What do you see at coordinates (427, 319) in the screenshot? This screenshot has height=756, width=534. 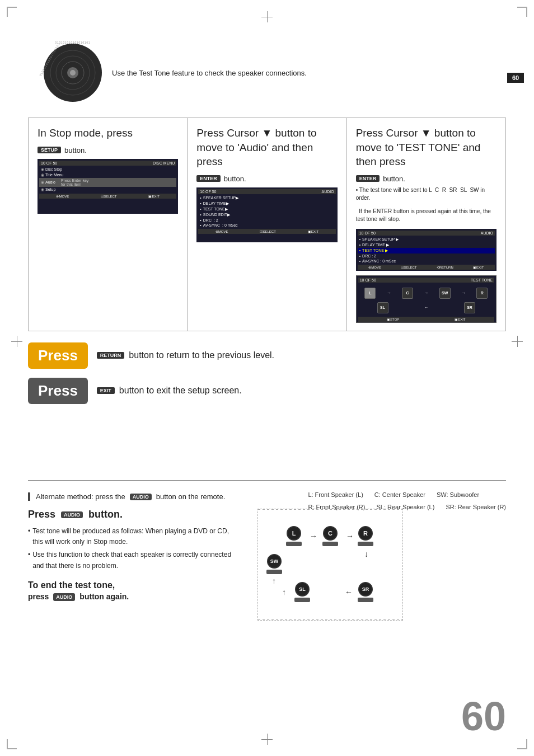 I see `tt-footer: ▣STOP ▣EXIT` at bounding box center [427, 319].